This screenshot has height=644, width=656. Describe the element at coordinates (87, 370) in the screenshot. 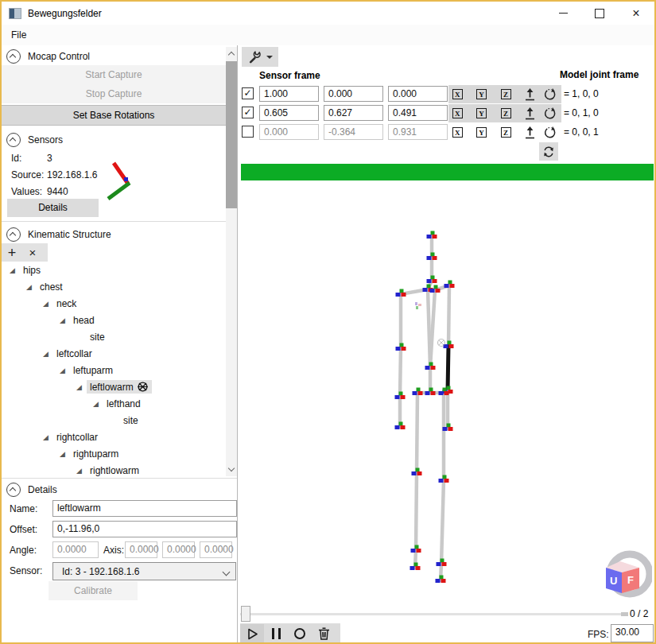

I see `tree-item-leftuparm: ◢leftuparm` at that location.